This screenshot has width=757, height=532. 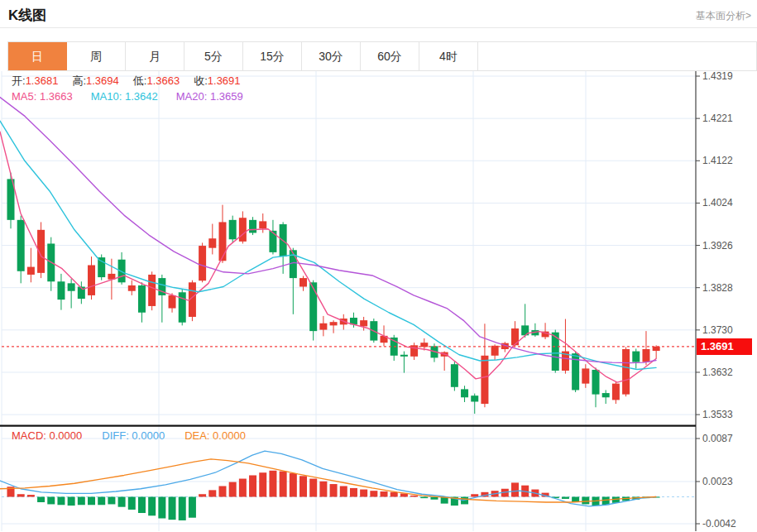 I want to click on ma5-value: 1.3663, so click(x=56, y=96).